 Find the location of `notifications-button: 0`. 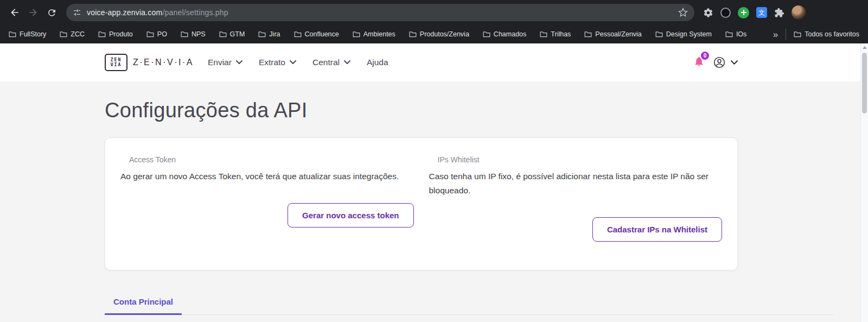

notifications-button: 0 is located at coordinates (699, 62).